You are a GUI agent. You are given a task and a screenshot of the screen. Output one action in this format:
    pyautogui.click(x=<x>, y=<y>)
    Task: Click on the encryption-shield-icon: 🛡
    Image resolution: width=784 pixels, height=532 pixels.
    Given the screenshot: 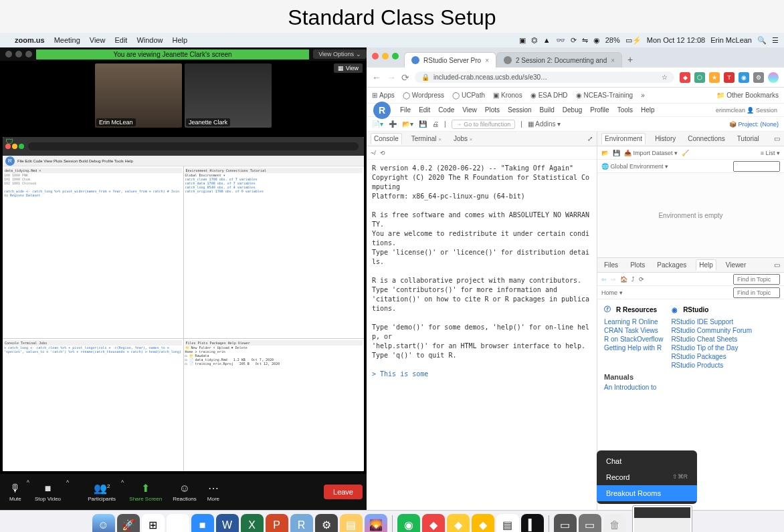 What is the action you would take?
    pyautogui.click(x=9, y=142)
    